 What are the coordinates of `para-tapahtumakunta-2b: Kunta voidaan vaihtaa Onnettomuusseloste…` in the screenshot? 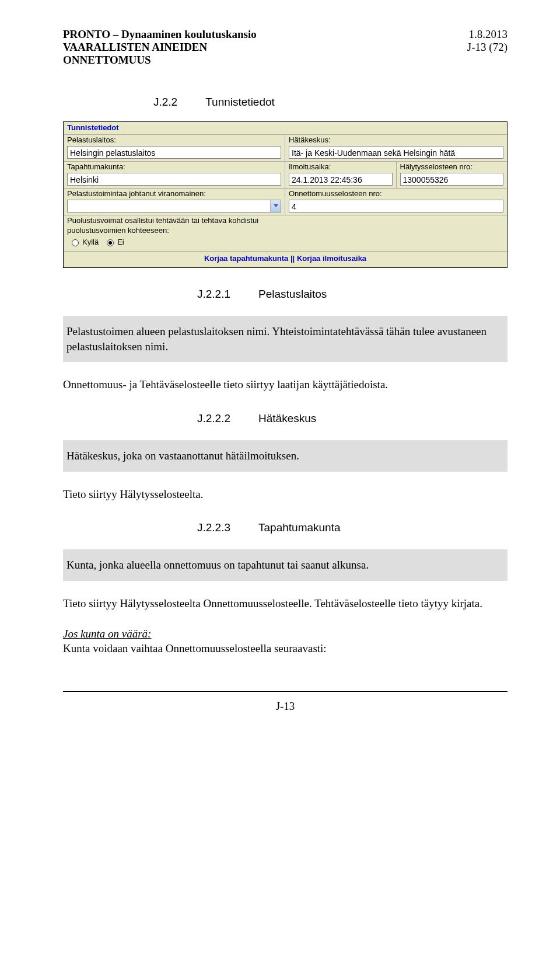 It's located at (195, 648).